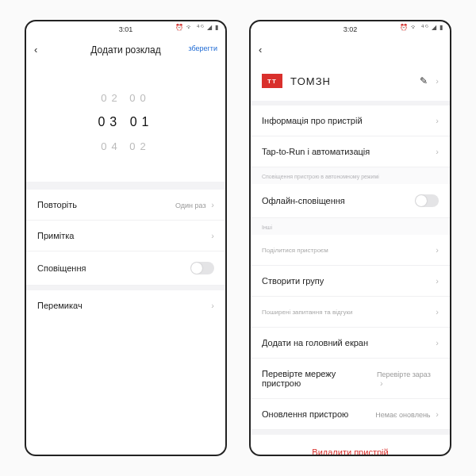 The width and height of the screenshot is (476, 476). What do you see at coordinates (56, 236) in the screenshot?
I see `row-label: Примітка` at bounding box center [56, 236].